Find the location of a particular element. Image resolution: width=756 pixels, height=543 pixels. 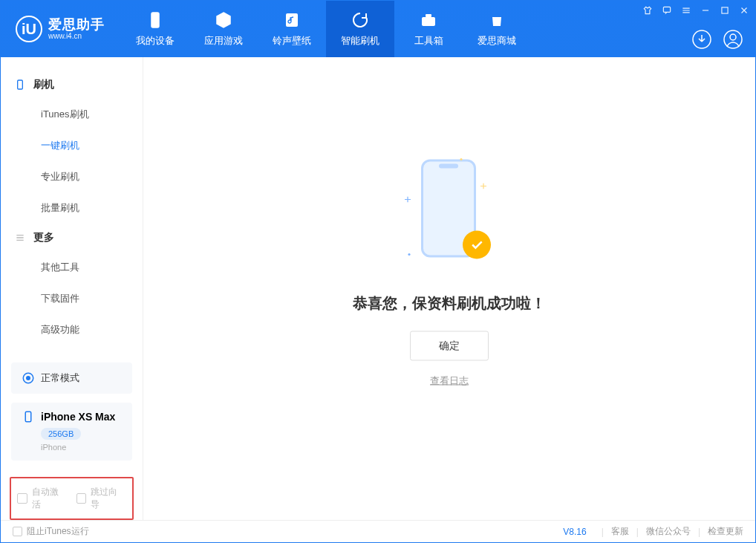

nav-label: 应用游戏 is located at coordinates (224, 41).